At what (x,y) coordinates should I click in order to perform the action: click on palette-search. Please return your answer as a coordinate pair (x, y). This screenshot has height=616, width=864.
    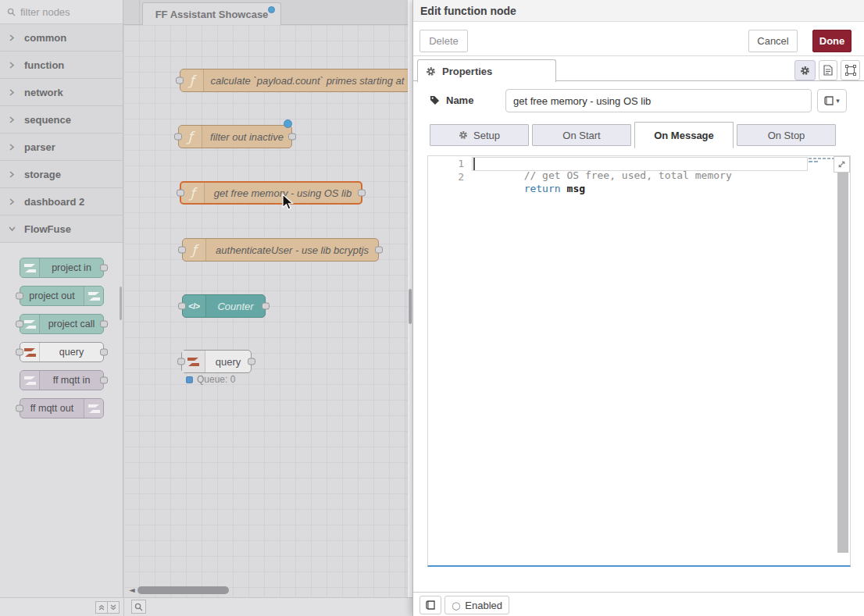
    Looking at the image, I should click on (61, 12).